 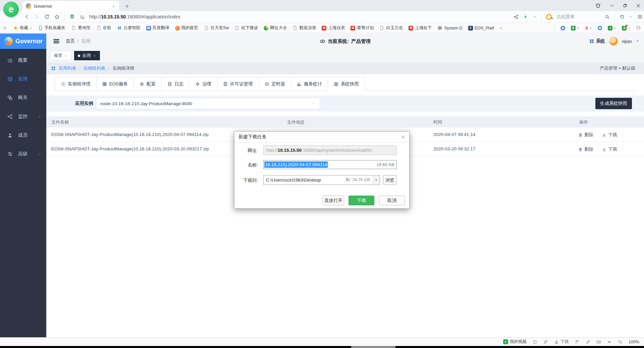 I want to click on system-menu: 系统, so click(x=597, y=41).